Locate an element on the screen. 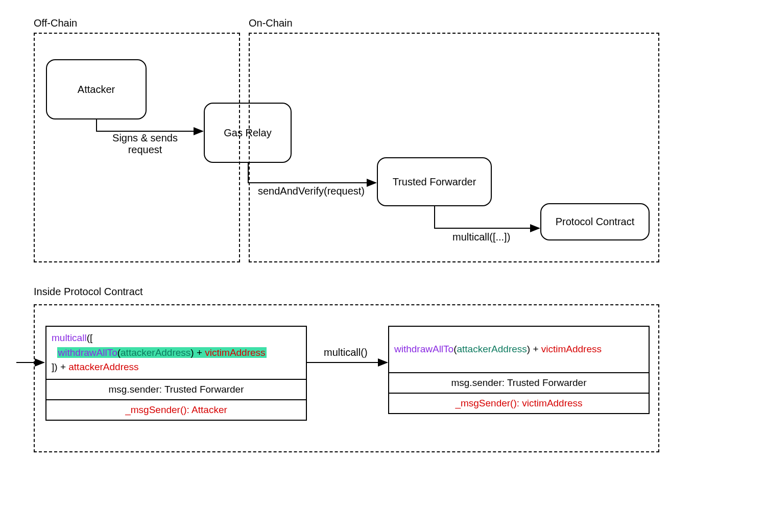 This screenshot has width=765, height=532. right-row3: _msgSender(): victimAddress is located at coordinates (519, 403).